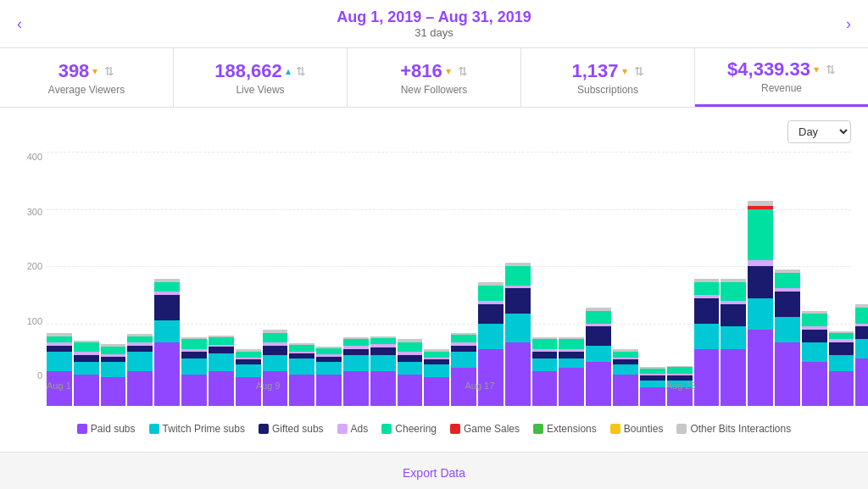 Image resolution: width=868 pixels, height=489 pixels. I want to click on stat-revenue: $4,339.33 ▾ ⇅ Revenue, so click(782, 78).